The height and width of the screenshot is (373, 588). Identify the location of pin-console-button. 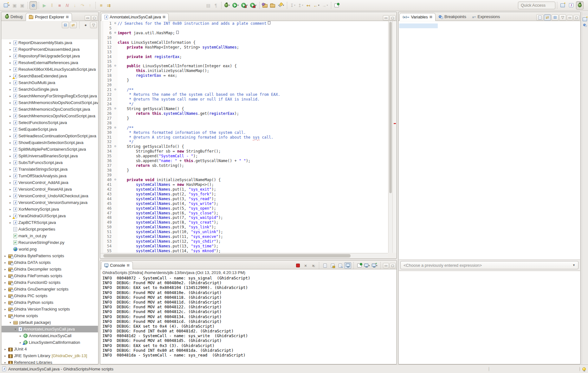
(359, 265).